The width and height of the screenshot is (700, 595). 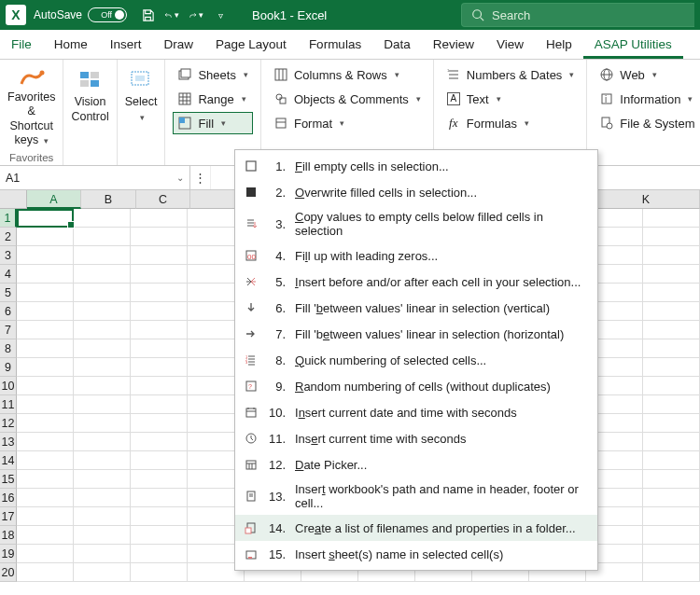 What do you see at coordinates (251, 45) in the screenshot?
I see `tab-page-layout: Page Layout` at bounding box center [251, 45].